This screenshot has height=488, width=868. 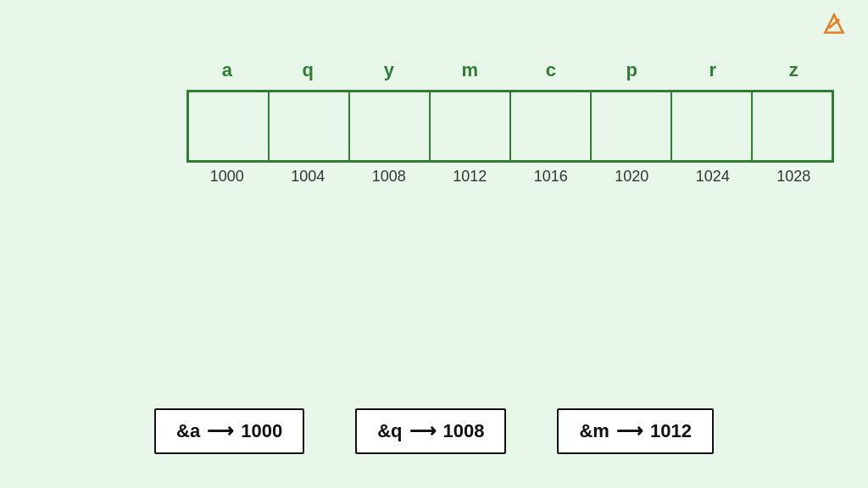 What do you see at coordinates (389, 176) in the screenshot?
I see `addr-cell-1008: 1008` at bounding box center [389, 176].